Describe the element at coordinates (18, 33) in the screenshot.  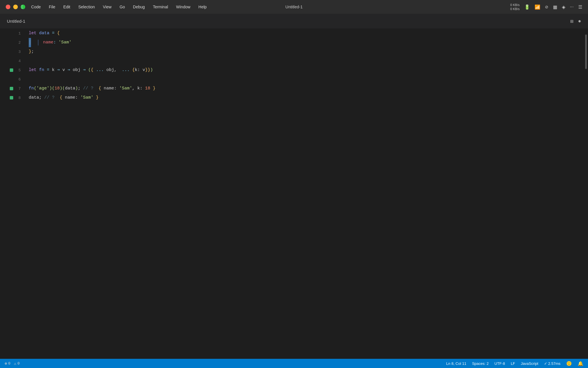
I see `line-number-1: 1` at that location.